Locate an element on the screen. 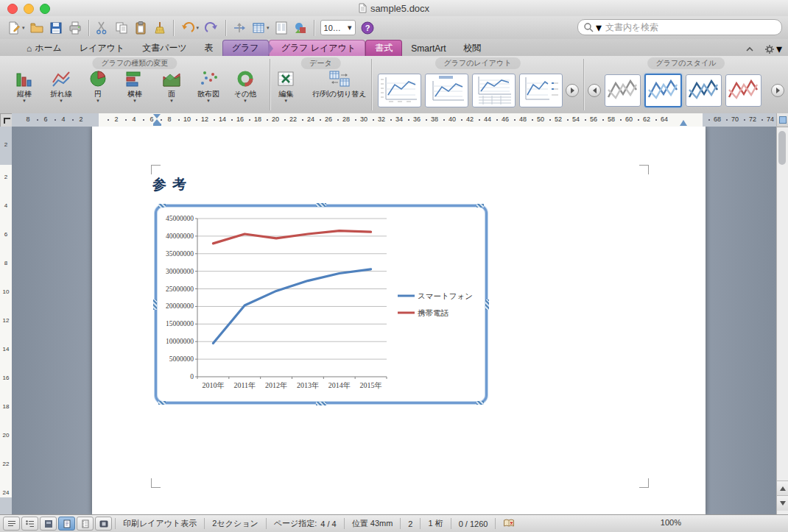 The width and height of the screenshot is (788, 532). tab-charts: グラフ is located at coordinates (246, 48).